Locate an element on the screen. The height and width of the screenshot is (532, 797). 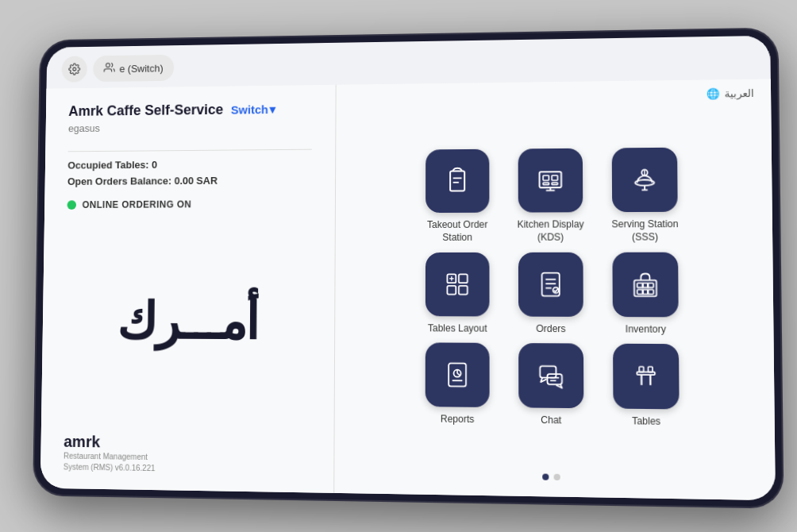
open-orders-row: Open Orders Balance: 0.00 SAR is located at coordinates (190, 181).